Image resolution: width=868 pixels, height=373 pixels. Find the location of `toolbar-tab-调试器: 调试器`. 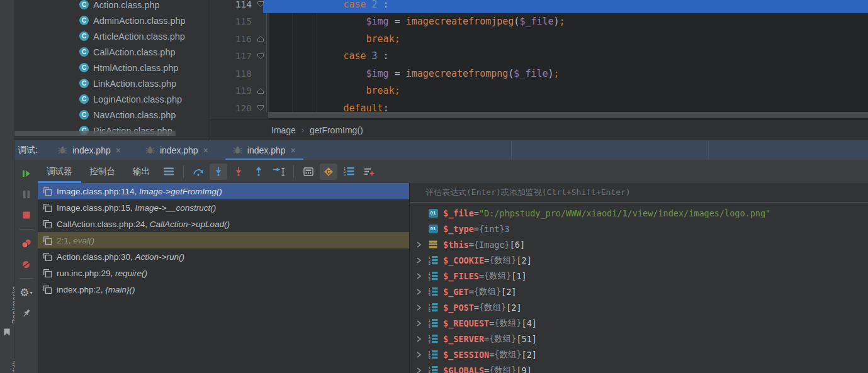

toolbar-tab-调试器: 调试器 is located at coordinates (59, 171).